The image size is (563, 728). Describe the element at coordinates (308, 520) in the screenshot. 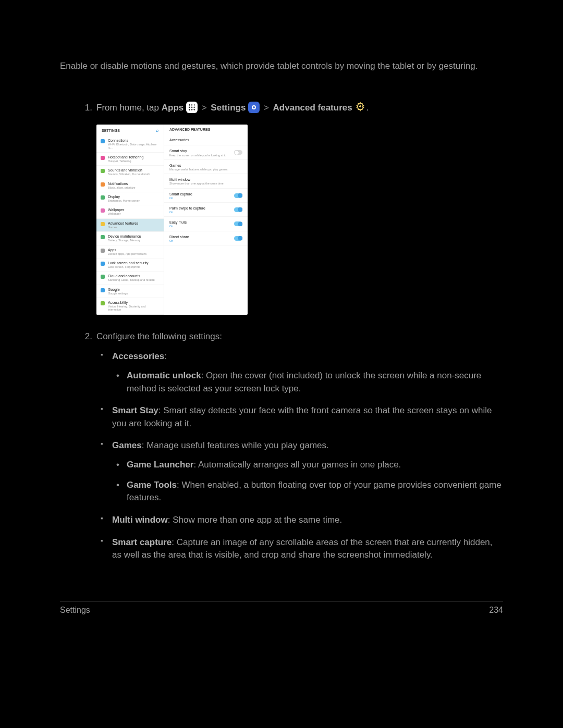

I see `setting-description-item: Multi window: Show more than one app at …` at that location.